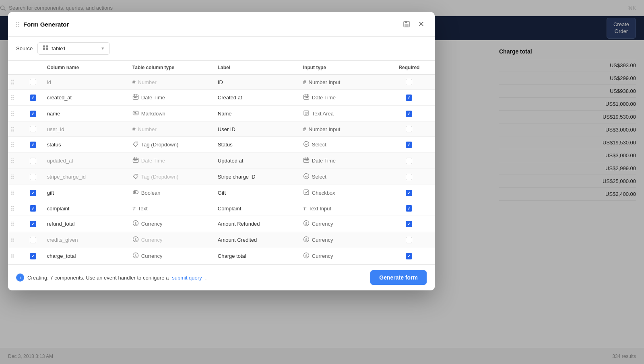 The image size is (644, 364). Describe the element at coordinates (60, 161) in the screenshot. I see `column-name: updated_at` at that location.